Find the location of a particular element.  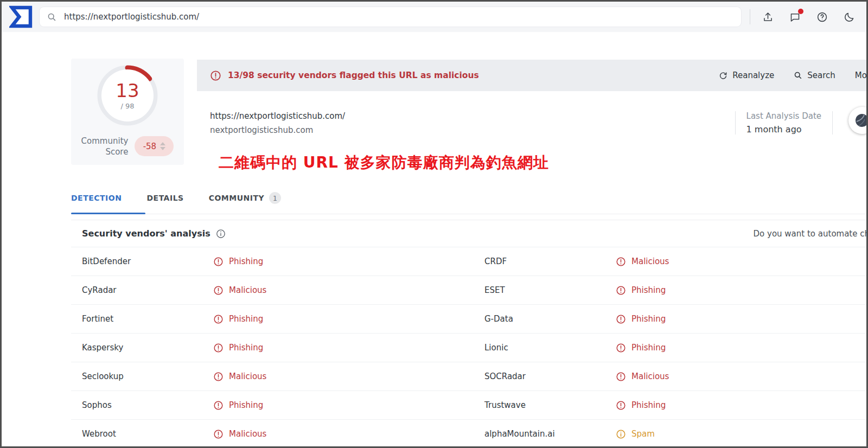

globe-badge-icon is located at coordinates (858, 120).